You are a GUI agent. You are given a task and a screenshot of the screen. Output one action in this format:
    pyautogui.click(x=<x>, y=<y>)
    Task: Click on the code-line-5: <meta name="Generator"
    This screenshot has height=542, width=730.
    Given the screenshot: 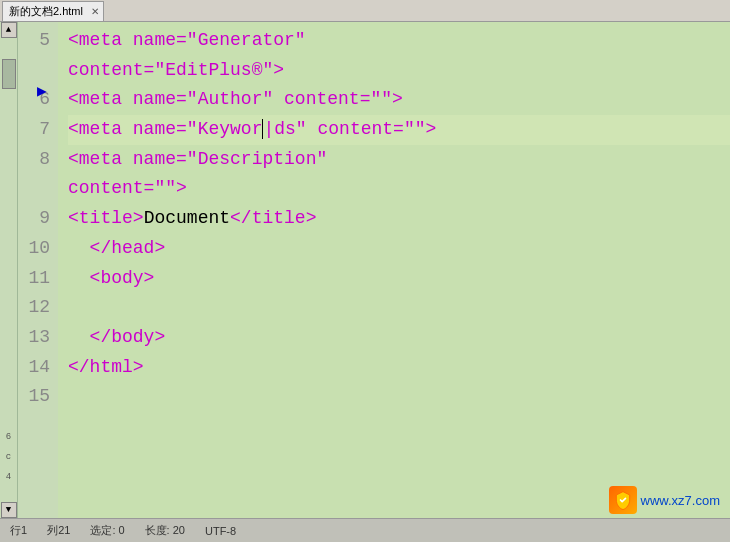 What is the action you would take?
    pyautogui.click(x=399, y=41)
    